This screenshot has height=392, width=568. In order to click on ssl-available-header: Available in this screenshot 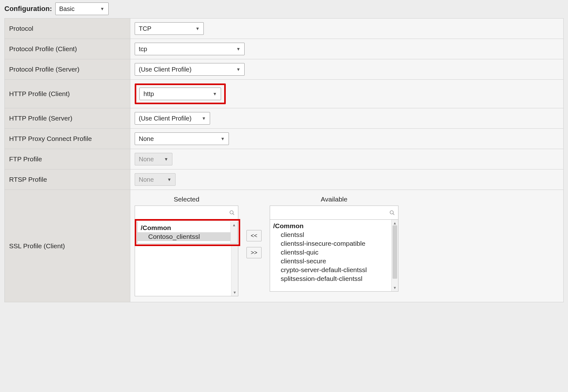, I will do `click(334, 199)`.